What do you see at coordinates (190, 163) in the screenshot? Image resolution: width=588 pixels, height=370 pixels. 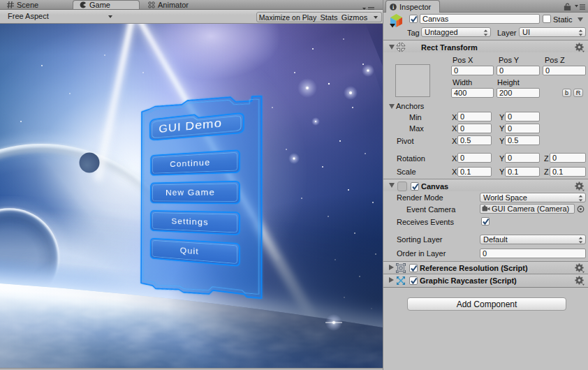 I see `svg-text: Continue` at bounding box center [190, 163].